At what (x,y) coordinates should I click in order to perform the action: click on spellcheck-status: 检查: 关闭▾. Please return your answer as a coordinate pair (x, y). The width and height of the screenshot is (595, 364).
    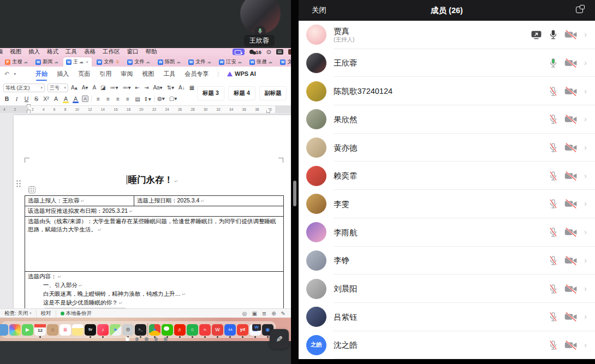
    Looking at the image, I should click on (18, 313).